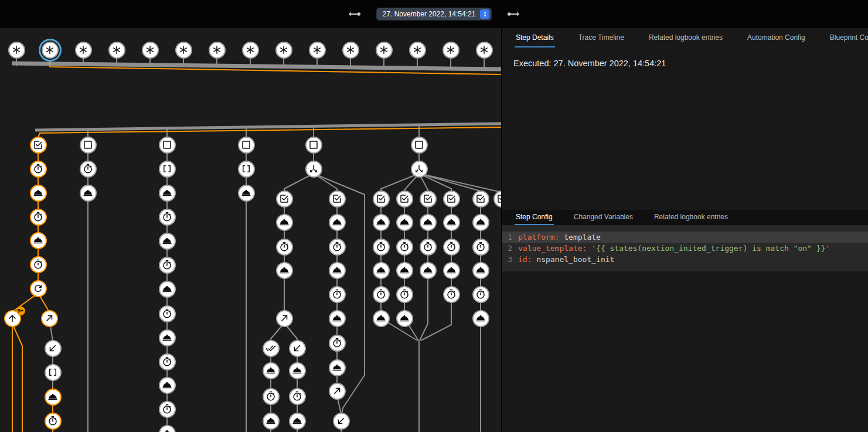 The height and width of the screenshot is (432, 868). I want to click on tab-changed-variables: Changed Variables, so click(604, 217).